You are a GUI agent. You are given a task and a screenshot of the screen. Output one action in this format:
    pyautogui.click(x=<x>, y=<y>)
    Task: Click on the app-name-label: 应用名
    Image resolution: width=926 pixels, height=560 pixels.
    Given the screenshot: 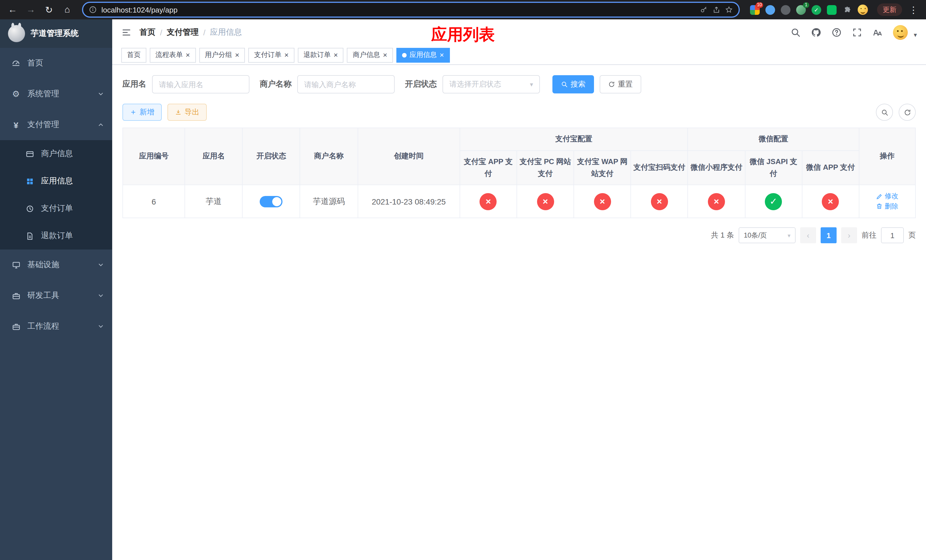 What is the action you would take?
    pyautogui.click(x=135, y=84)
    